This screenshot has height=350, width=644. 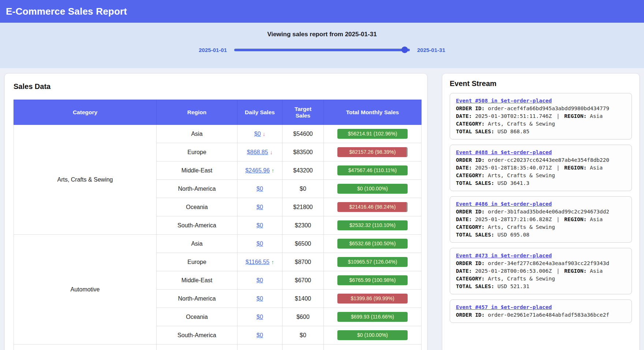 I want to click on category-cell: Automotive, so click(x=85, y=290).